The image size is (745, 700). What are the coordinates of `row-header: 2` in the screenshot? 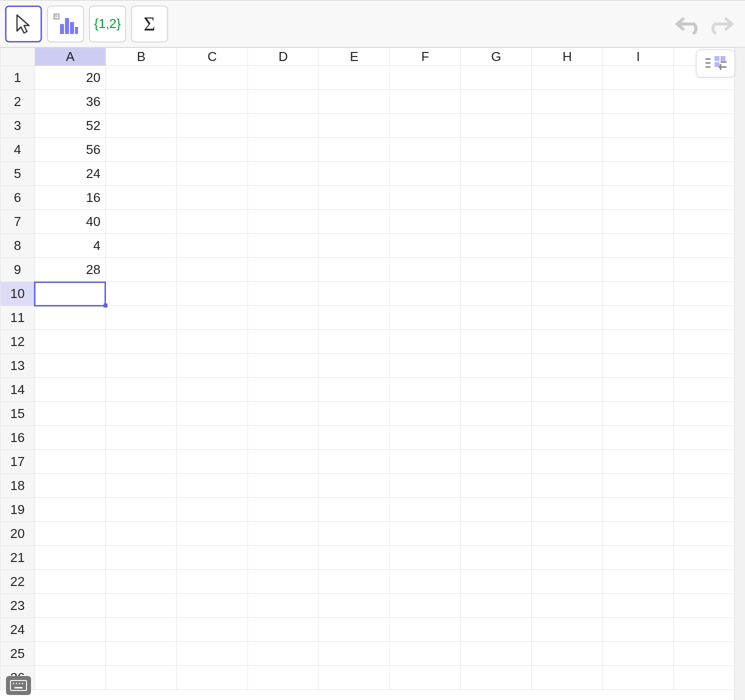 It's located at (18, 102).